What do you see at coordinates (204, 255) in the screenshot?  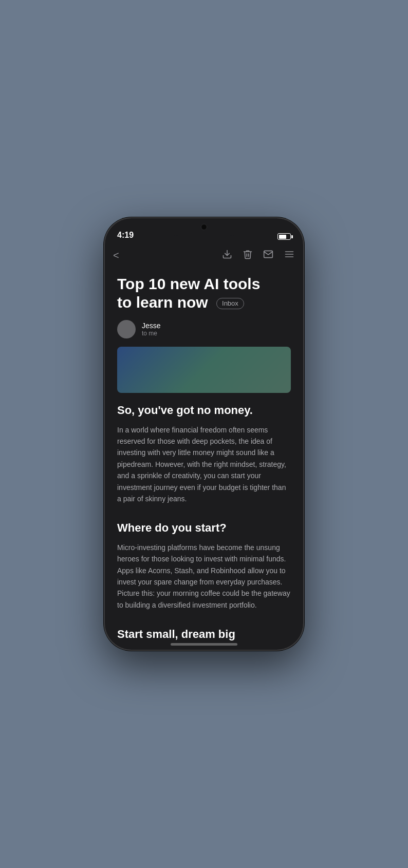 I see `toolbar: <` at bounding box center [204, 255].